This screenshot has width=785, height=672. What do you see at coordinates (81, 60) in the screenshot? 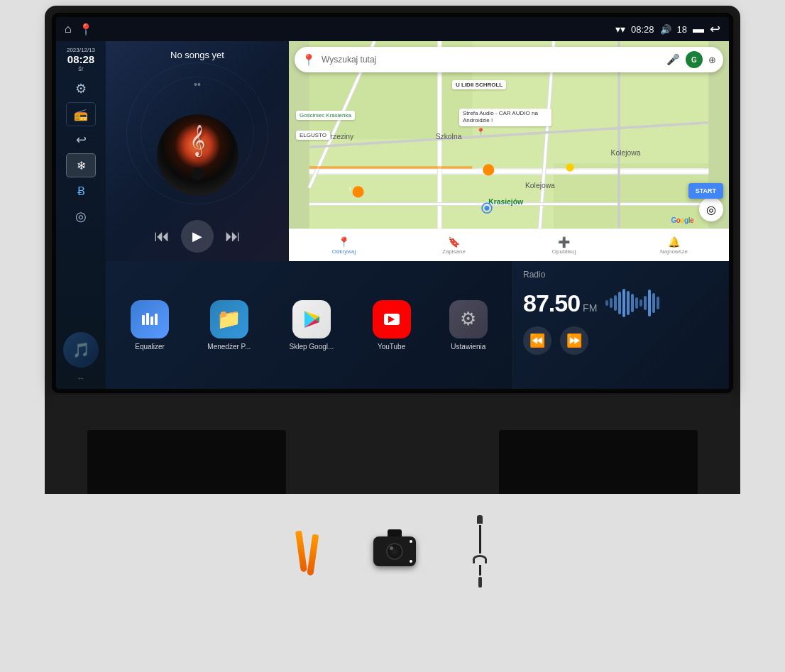
I see `sidebar-datetime: 2023/12/13 08:28 śr` at bounding box center [81, 60].